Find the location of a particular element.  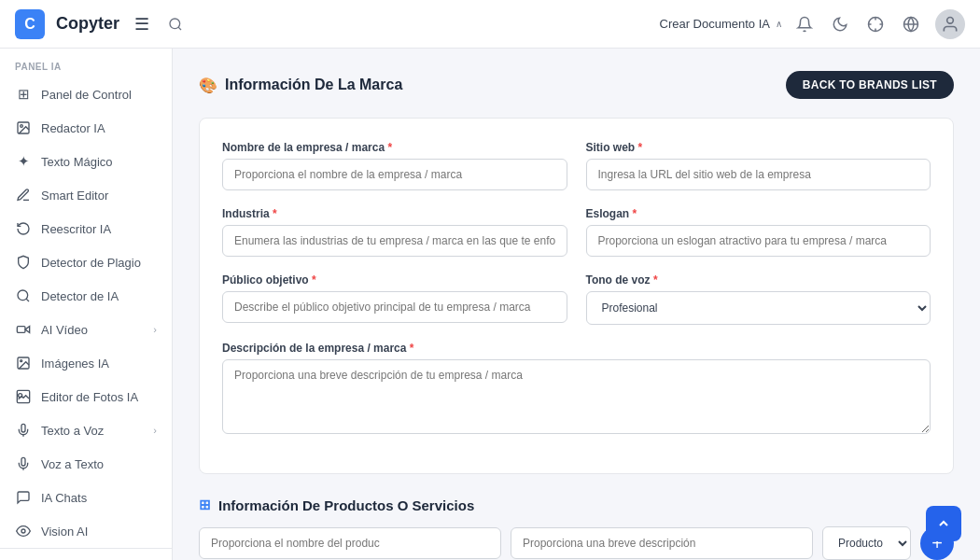

sitio-input is located at coordinates (759, 175).